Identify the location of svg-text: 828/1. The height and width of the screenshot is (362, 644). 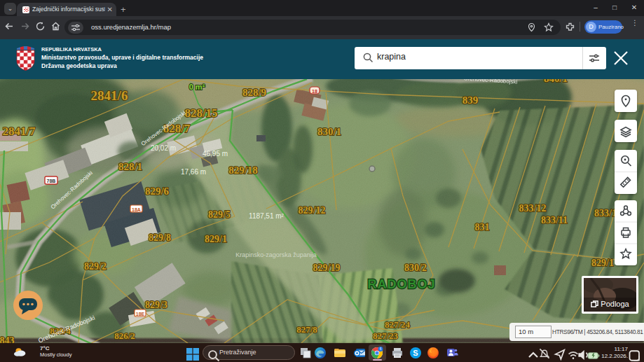
(130, 167).